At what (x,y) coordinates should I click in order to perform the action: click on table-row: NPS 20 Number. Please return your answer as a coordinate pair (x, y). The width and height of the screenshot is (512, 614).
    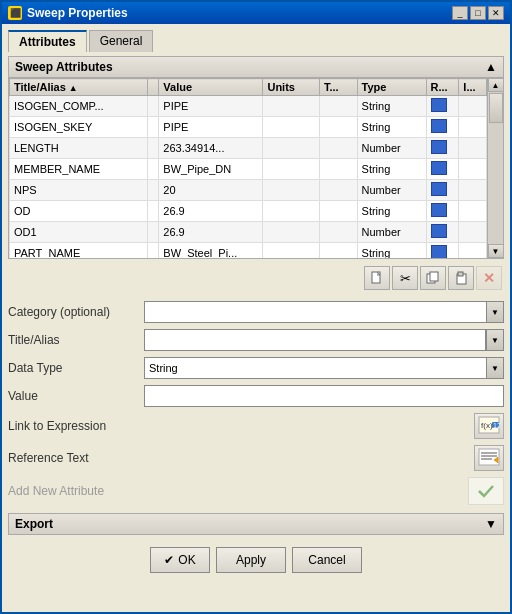
    Looking at the image, I should click on (248, 190).